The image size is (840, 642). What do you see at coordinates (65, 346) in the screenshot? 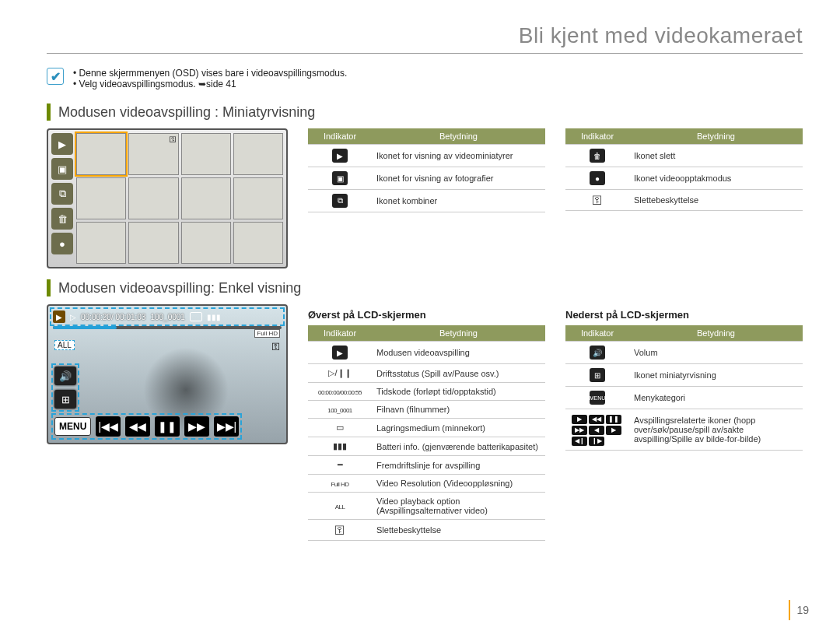
I see `playback-option-badge: ALL` at bounding box center [65, 346].